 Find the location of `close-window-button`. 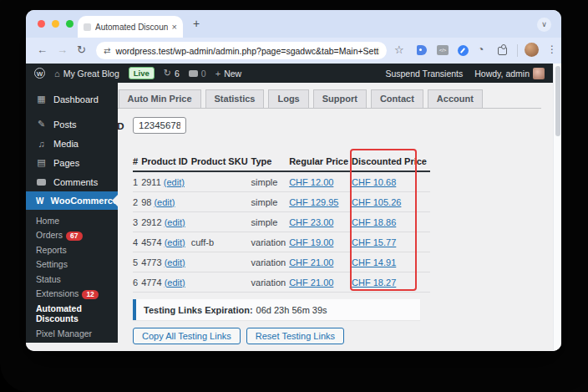

close-window-button is located at coordinates (42, 23).